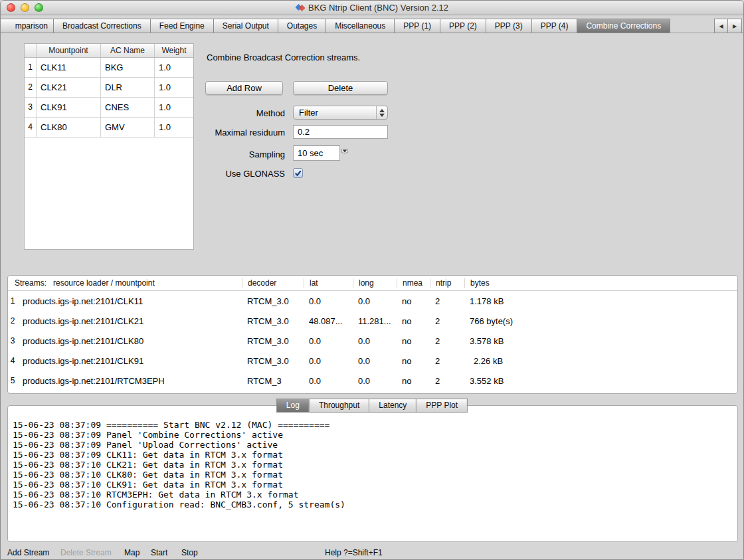 The height and width of the screenshot is (560, 744). What do you see at coordinates (373, 321) in the screenshot?
I see `stream-row: 2 products.igs-ip.net:2101/CLK21 RTCM_3.…` at bounding box center [373, 321].